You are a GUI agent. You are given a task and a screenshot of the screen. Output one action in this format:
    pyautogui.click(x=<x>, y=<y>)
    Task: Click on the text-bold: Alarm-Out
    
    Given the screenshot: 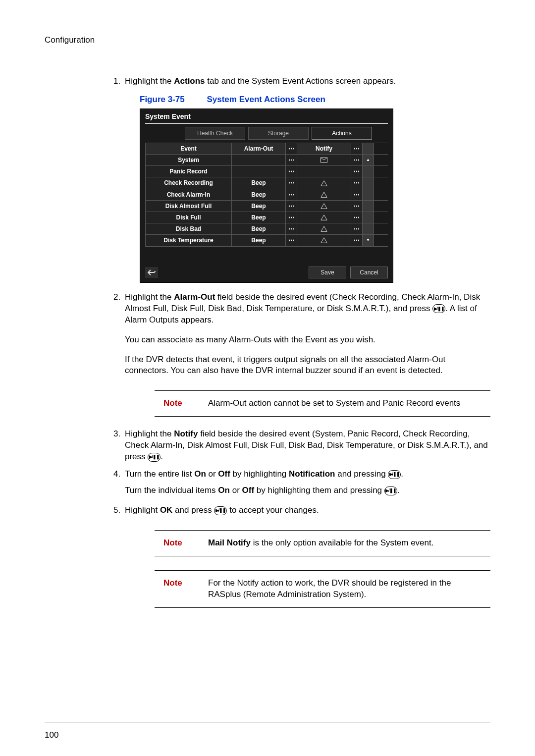 What is the action you would take?
    pyautogui.click(x=194, y=297)
    